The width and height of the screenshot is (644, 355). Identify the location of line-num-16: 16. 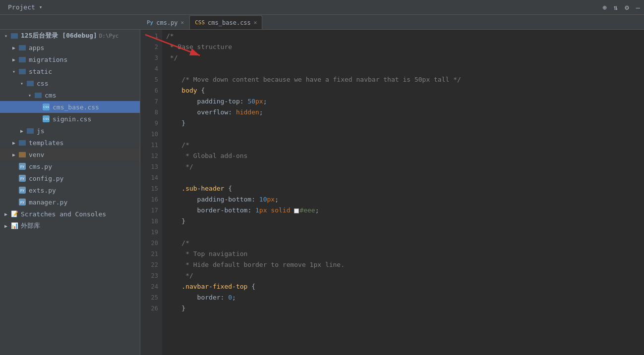
(151, 200).